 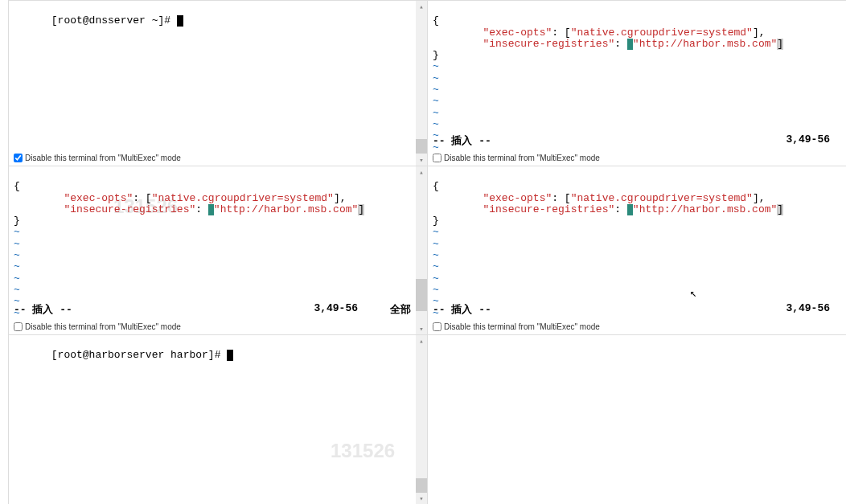 I want to click on scroll-up-icon: ▴, so click(x=421, y=6).